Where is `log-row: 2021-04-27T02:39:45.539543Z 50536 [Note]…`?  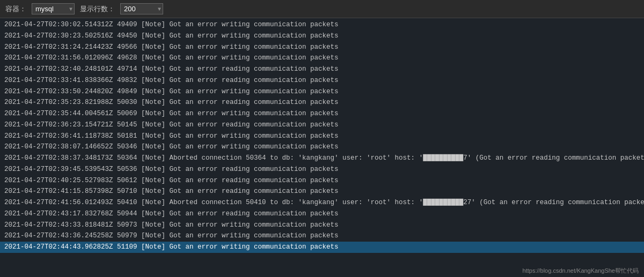
log-row: 2021-04-27T02:39:45.539543Z 50536 [Note]… is located at coordinates (322, 169).